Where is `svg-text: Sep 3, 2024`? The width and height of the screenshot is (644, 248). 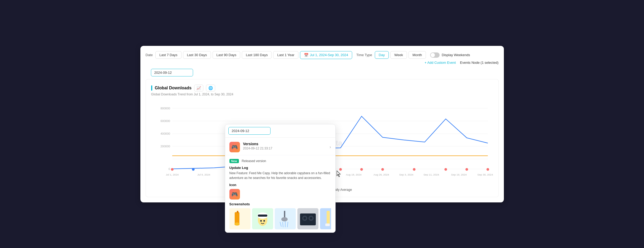
svg-text: Sep 3, 2024 is located at coordinates (406, 174).